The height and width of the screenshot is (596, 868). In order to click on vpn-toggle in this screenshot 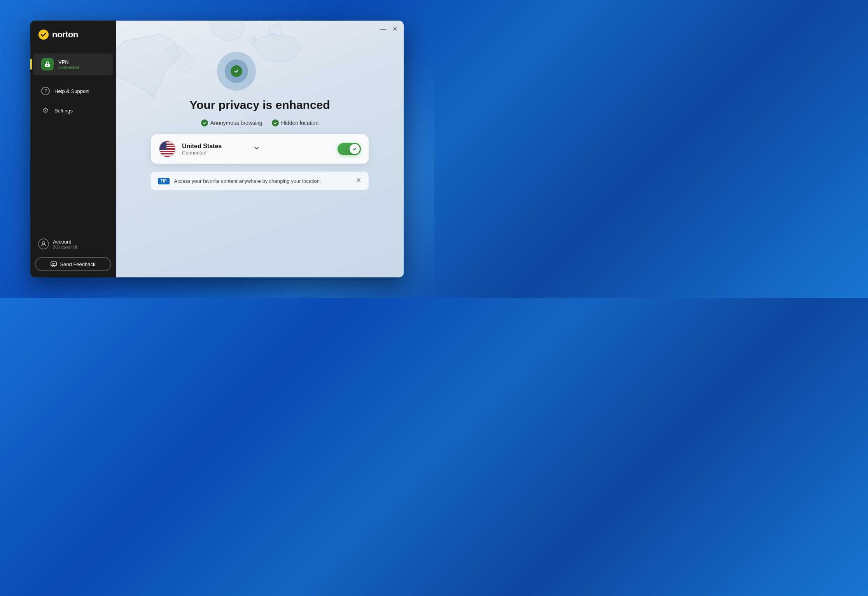, I will do `click(349, 149)`.